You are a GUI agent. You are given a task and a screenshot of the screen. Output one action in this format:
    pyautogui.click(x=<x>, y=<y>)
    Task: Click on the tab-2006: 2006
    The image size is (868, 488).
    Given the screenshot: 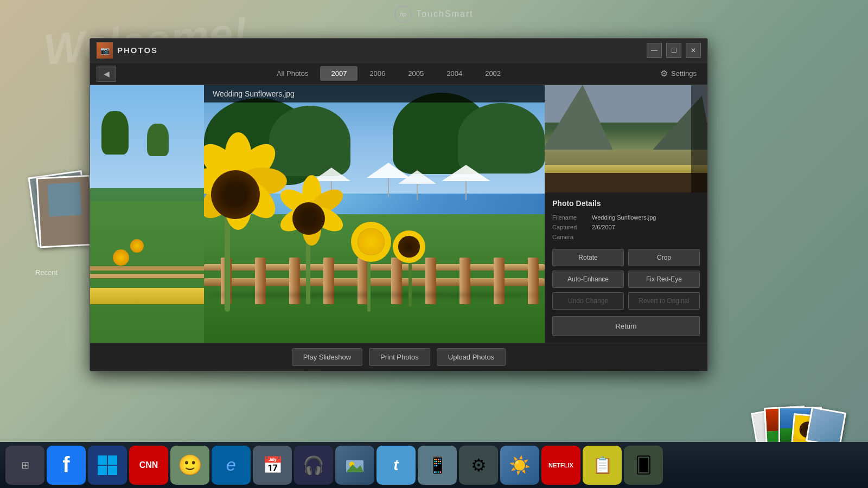 What is the action you would take?
    pyautogui.click(x=378, y=74)
    